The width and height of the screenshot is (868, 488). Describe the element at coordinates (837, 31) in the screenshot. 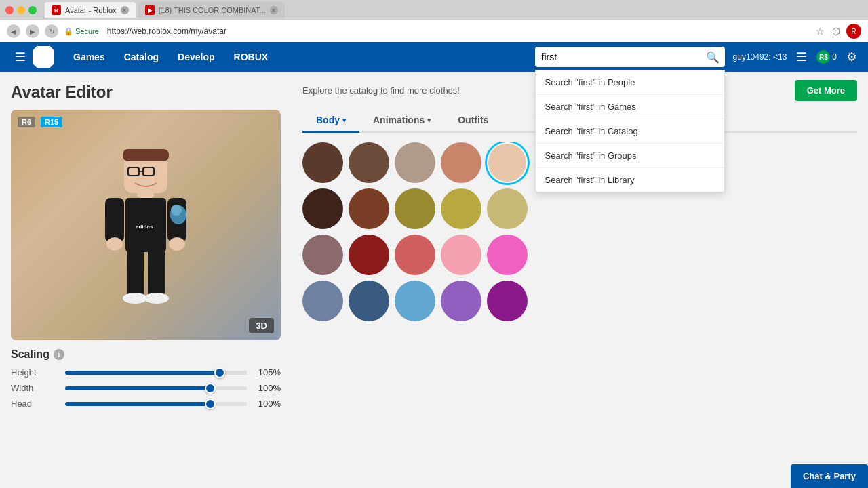

I see `browser-icons: ☆ ⬡ R` at that location.